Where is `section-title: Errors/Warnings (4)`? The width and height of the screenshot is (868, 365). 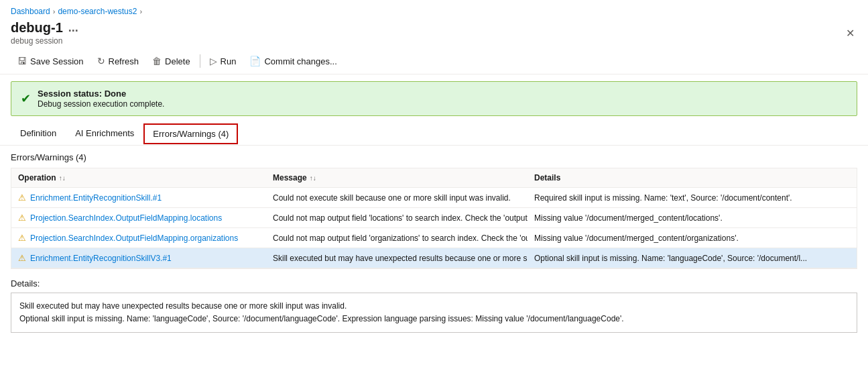 section-title: Errors/Warnings (4) is located at coordinates (434, 157).